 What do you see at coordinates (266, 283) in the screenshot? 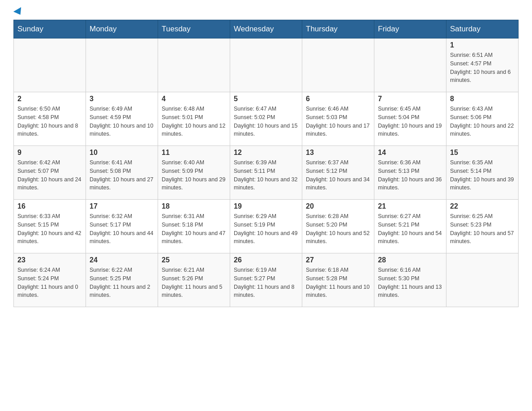
I see `day-info: Sunrise: 6:19 AMSunset: 5:27 PMDaylight:…` at bounding box center [266, 283].